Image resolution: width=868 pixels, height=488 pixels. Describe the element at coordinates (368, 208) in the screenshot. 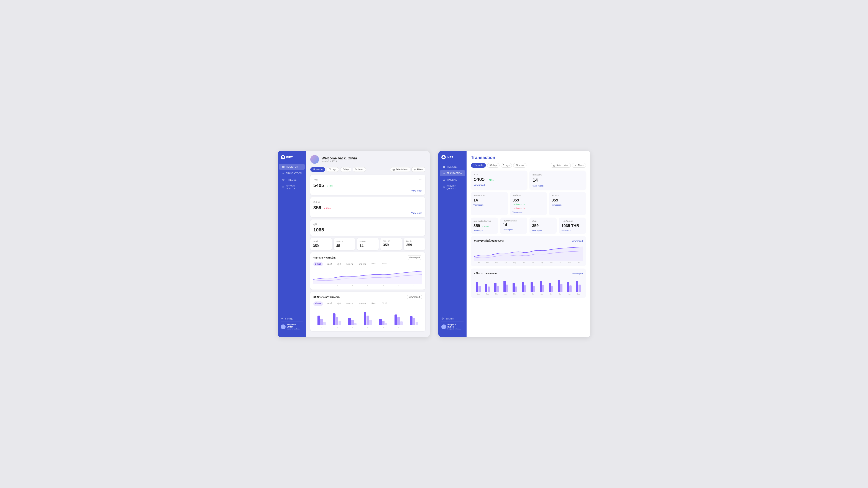

I see `weekly-value-row: 359 + 100%` at that location.